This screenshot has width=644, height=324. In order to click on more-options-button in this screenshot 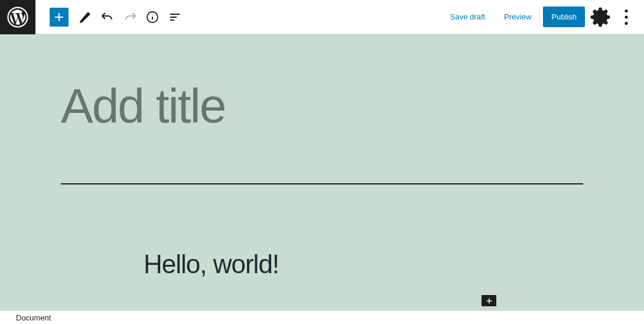, I will do `click(626, 17)`.